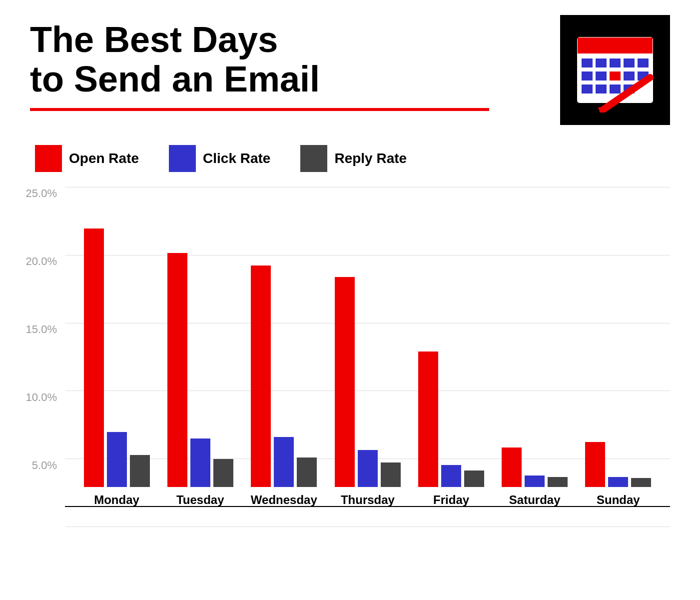 The height and width of the screenshot is (600, 700). I want to click on y-label-4: 5.0%, so click(44, 466).